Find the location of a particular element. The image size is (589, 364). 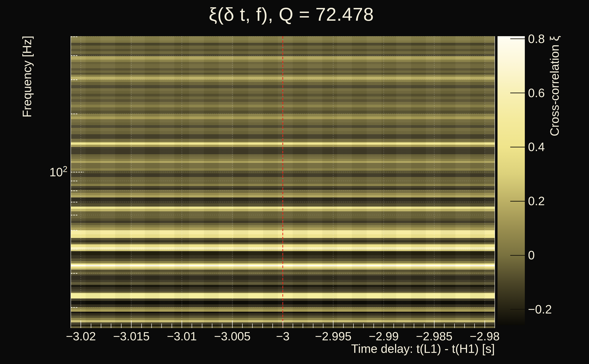

x-tick-label: −3.01 is located at coordinates (182, 336).